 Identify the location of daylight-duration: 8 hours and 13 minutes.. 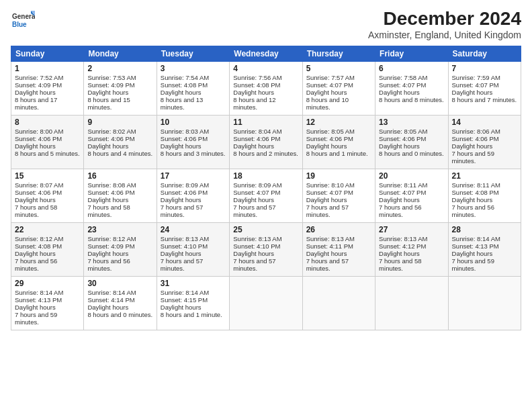
(181, 103).